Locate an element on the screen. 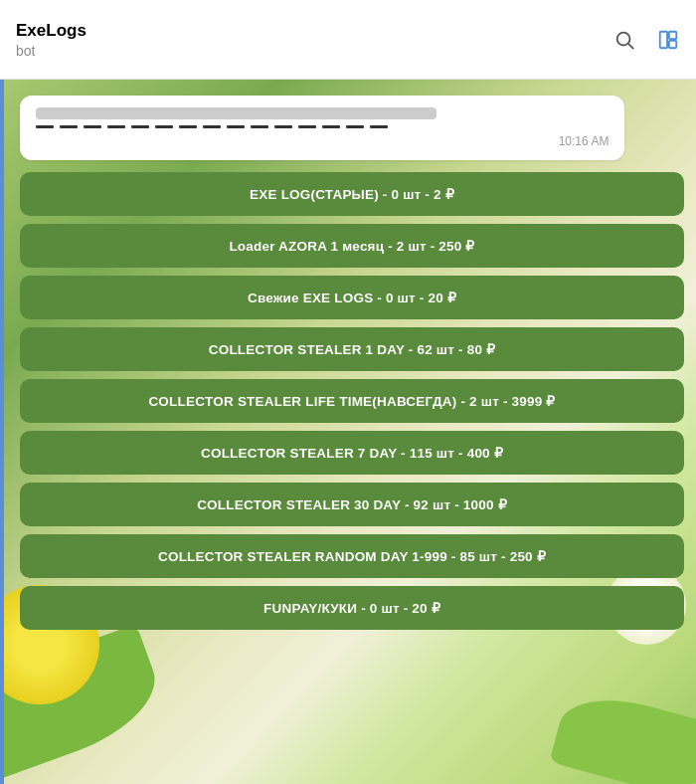  bot-button-exe-log-old: EXE LOG(СТАРЫЕ) - 0 шт - 2 ₽ is located at coordinates (352, 194).